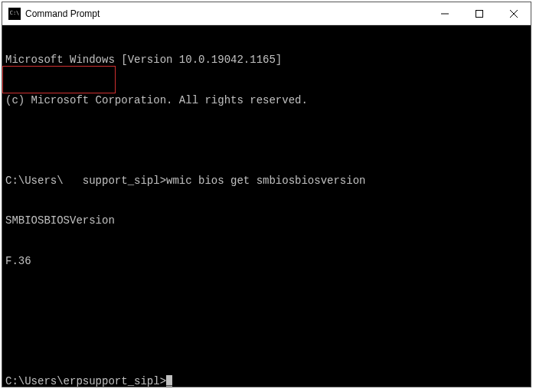 This screenshot has height=392, width=536. I want to click on close-button, so click(513, 14).